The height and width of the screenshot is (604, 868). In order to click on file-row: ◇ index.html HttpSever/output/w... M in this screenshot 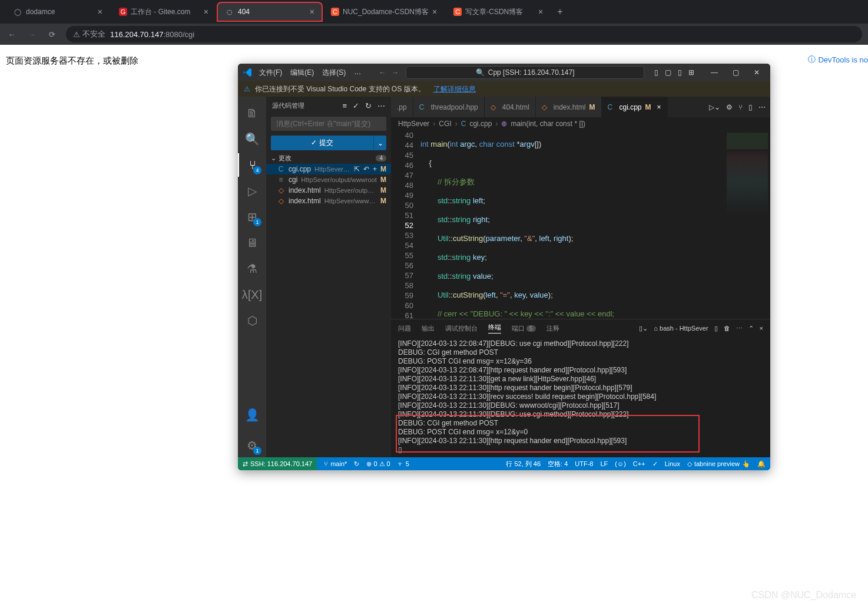, I will do `click(329, 190)`.